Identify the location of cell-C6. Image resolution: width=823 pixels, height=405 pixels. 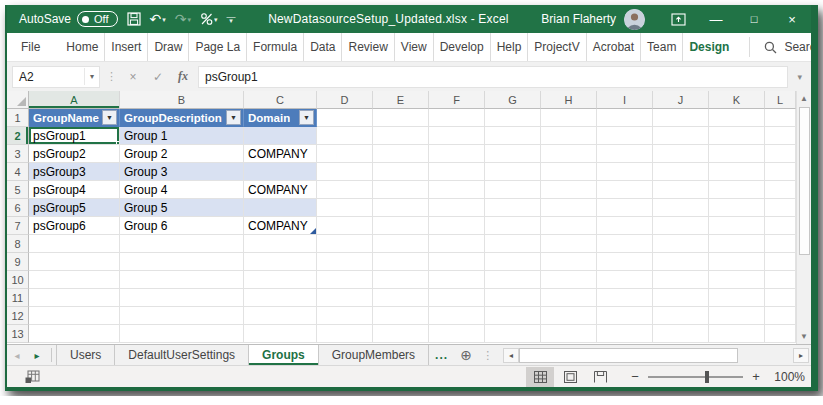
(280, 208).